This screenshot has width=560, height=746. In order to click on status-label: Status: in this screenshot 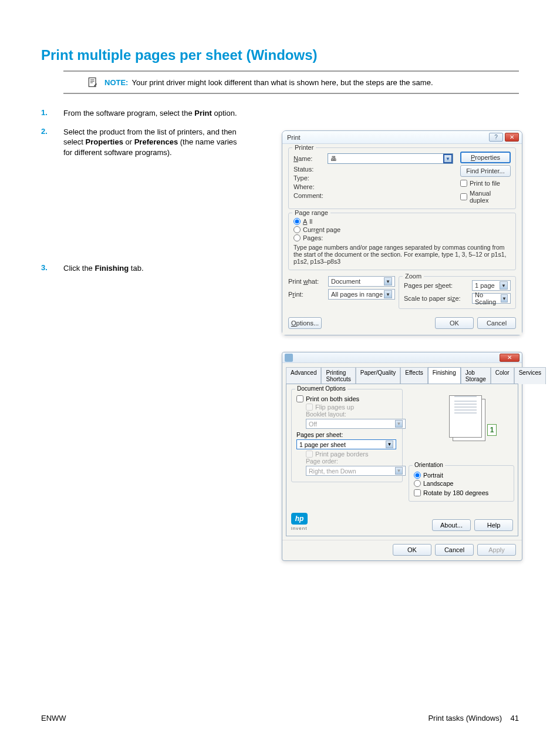, I will do `click(309, 169)`.